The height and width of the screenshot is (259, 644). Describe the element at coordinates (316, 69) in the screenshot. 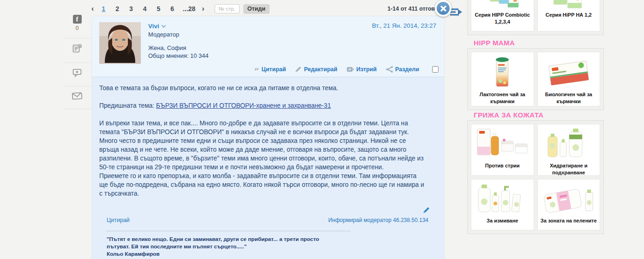

I see `edit-button: Редактирай` at that location.